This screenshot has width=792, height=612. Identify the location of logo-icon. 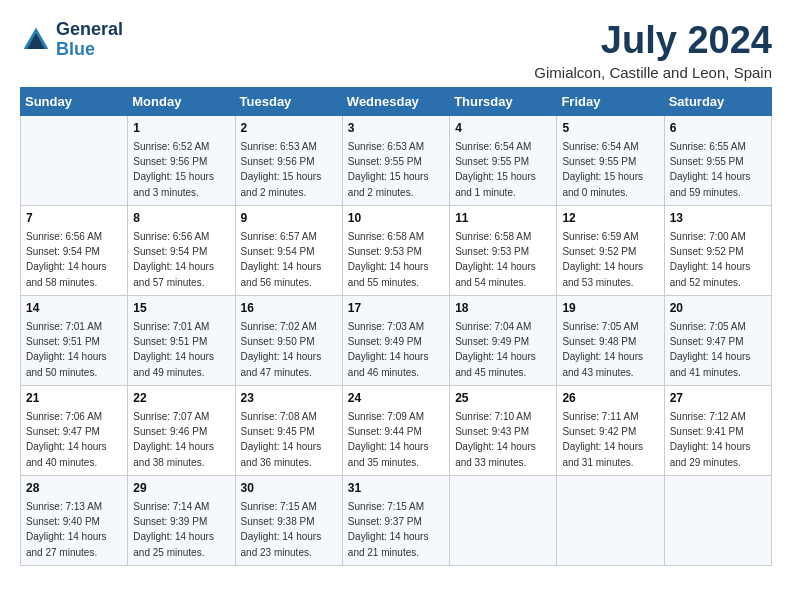
(36, 40).